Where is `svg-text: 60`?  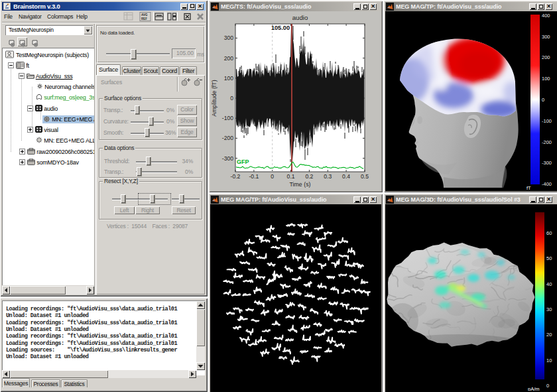
svg-text: 60 is located at coordinates (549, 233).